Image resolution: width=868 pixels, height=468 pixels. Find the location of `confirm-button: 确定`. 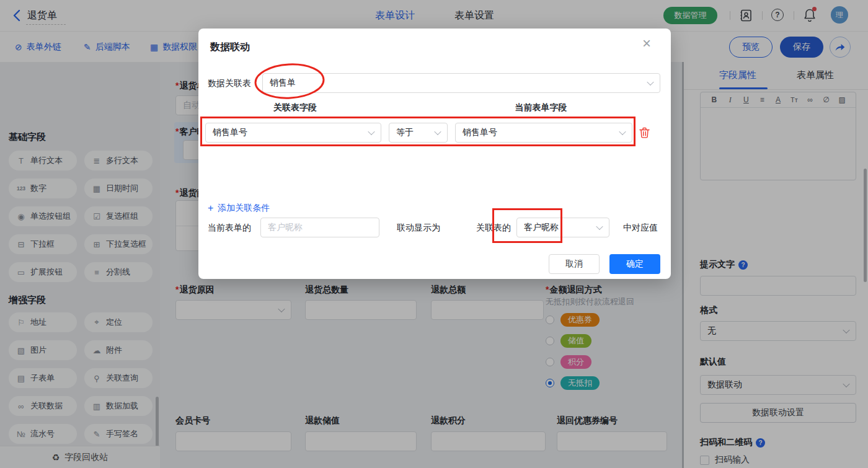

confirm-button: 确定 is located at coordinates (635, 264).